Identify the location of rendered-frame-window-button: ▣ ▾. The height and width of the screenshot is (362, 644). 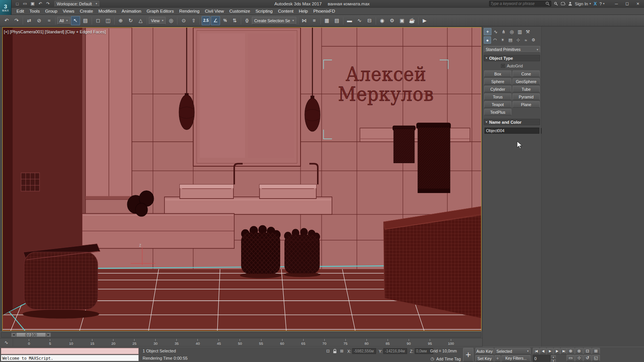
(402, 21).